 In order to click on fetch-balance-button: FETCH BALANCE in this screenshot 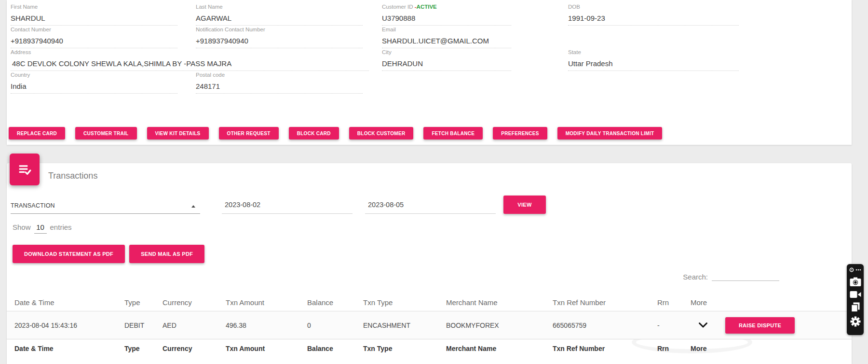, I will do `click(453, 133)`.